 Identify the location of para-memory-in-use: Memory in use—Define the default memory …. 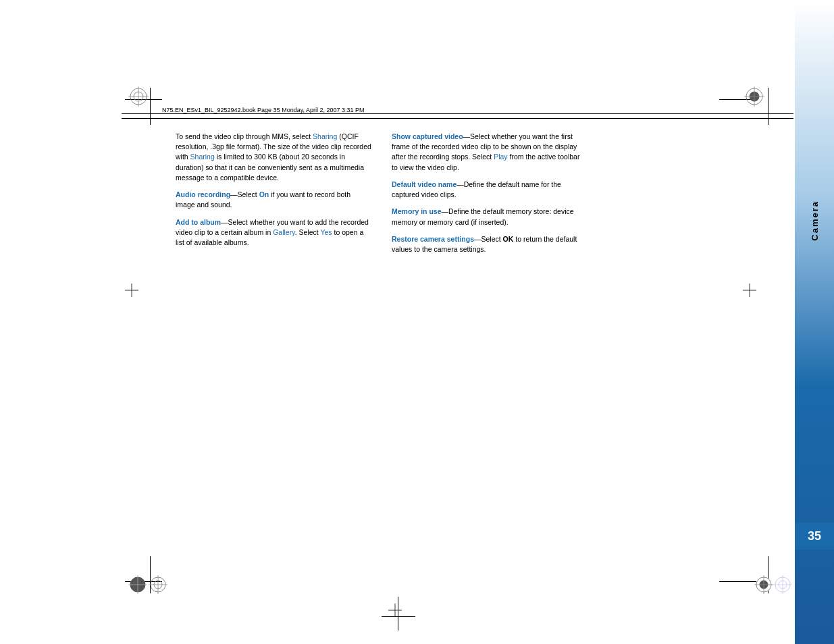
(490, 217).